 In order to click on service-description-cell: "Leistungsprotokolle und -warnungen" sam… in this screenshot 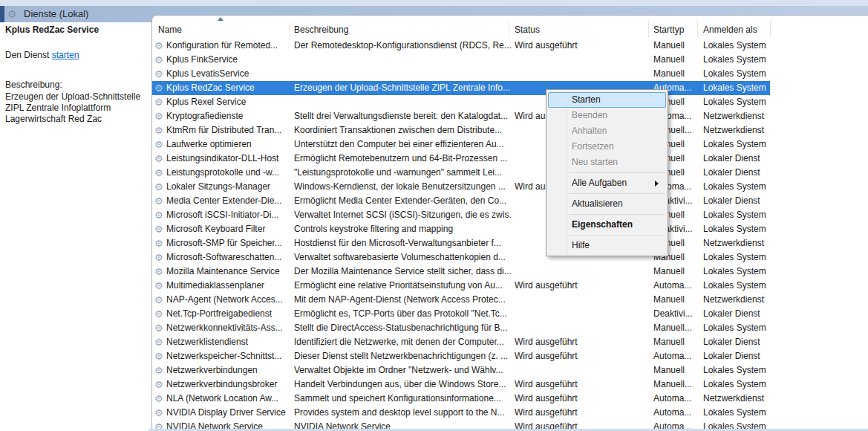, I will do `click(402, 172)`.